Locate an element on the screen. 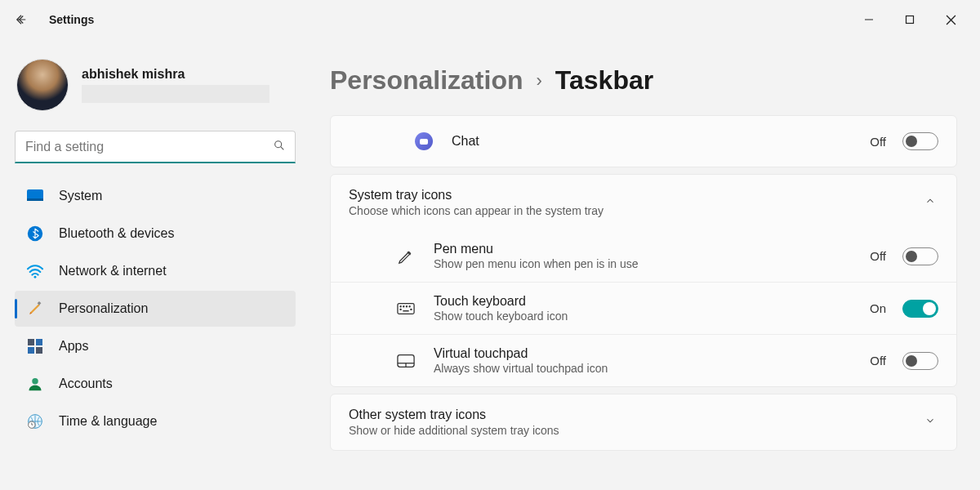 This screenshot has height=490, width=980. card-other-tray: Other system tray icons Show or hide add… is located at coordinates (644, 422).